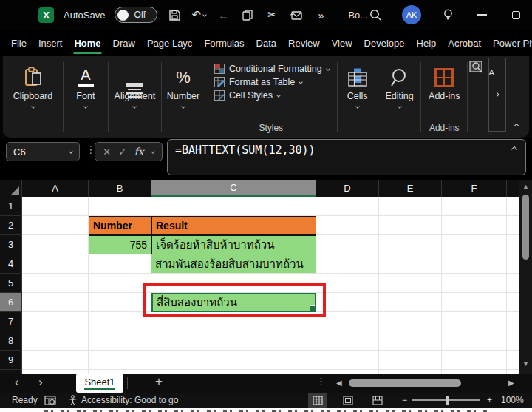 This screenshot has width=532, height=412. I want to click on view-page-layout-icon, so click(348, 400).